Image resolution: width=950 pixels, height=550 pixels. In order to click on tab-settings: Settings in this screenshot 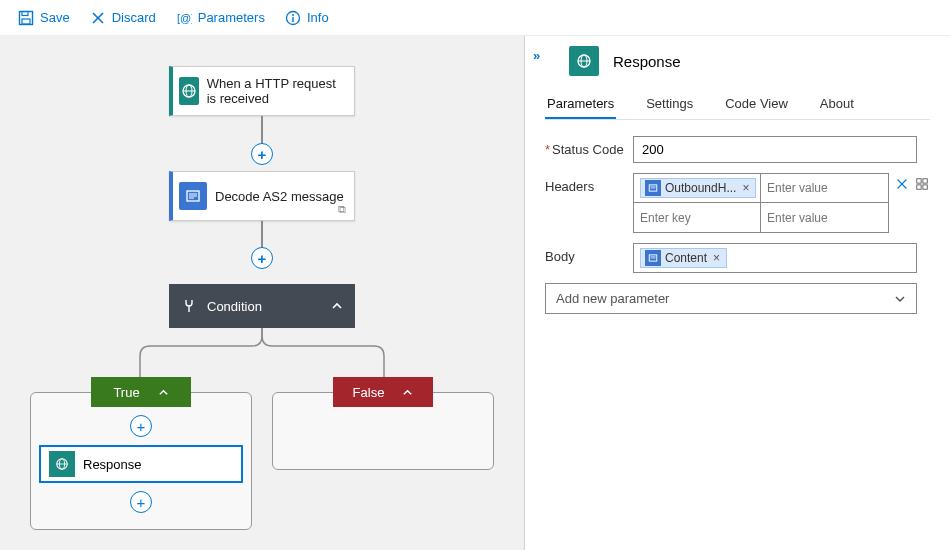, I will do `click(670, 104)`.